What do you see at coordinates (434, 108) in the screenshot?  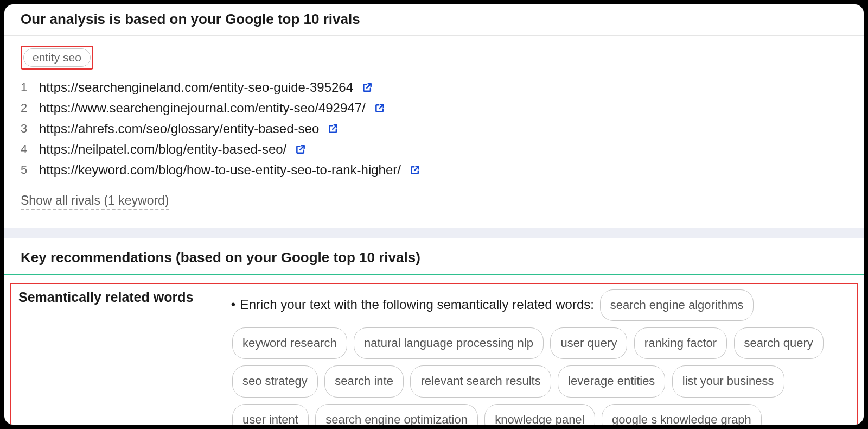 I see `rival-row: 2https://www.searchenginejournal.com/ent…` at bounding box center [434, 108].